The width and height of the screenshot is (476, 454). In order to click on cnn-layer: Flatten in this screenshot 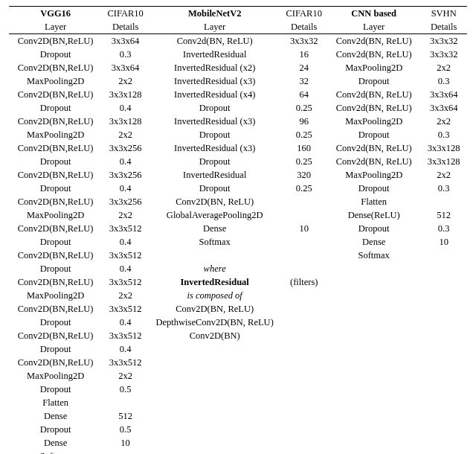, I will do `click(373, 202)`.